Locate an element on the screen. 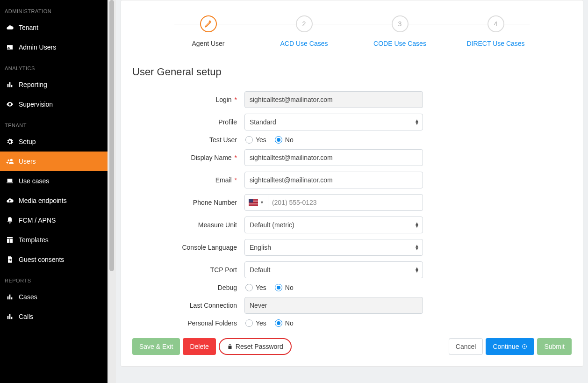 This screenshot has height=383, width=588. login-label: Login * is located at coordinates (188, 100).